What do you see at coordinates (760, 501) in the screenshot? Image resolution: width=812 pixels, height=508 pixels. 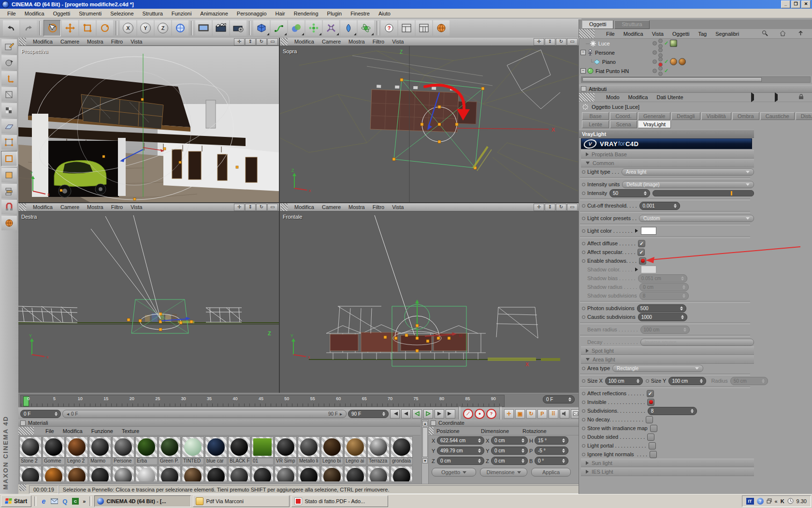 I see `help-tray-icon: ?` at bounding box center [760, 501].